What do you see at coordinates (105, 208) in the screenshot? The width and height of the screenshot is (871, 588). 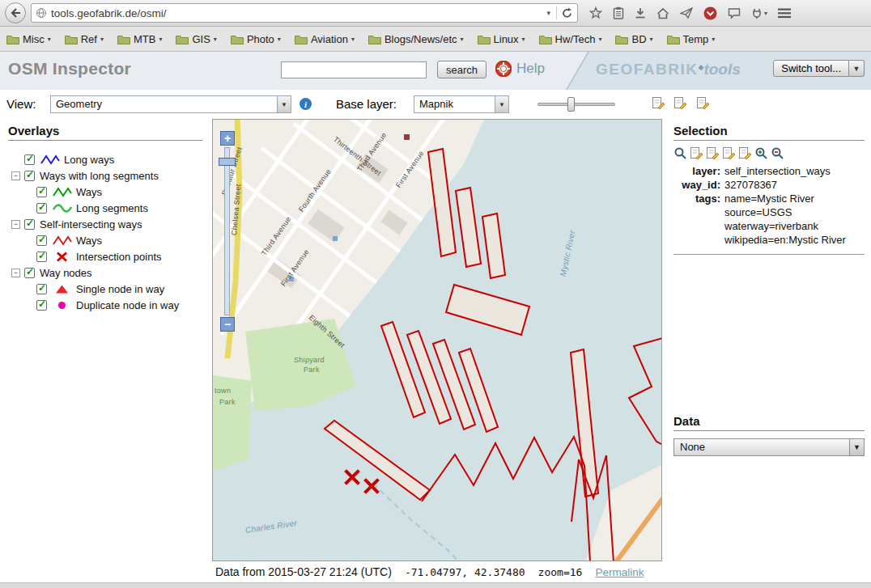 I see `overlay-item: Long segments` at bounding box center [105, 208].